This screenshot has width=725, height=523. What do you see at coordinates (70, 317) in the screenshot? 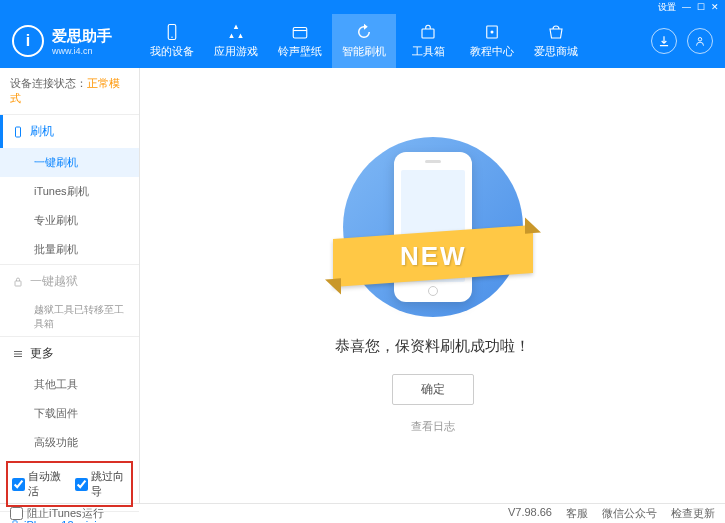
I see `jailbreak-note: 越狱工具已转移至工具箱` at bounding box center [70, 317].